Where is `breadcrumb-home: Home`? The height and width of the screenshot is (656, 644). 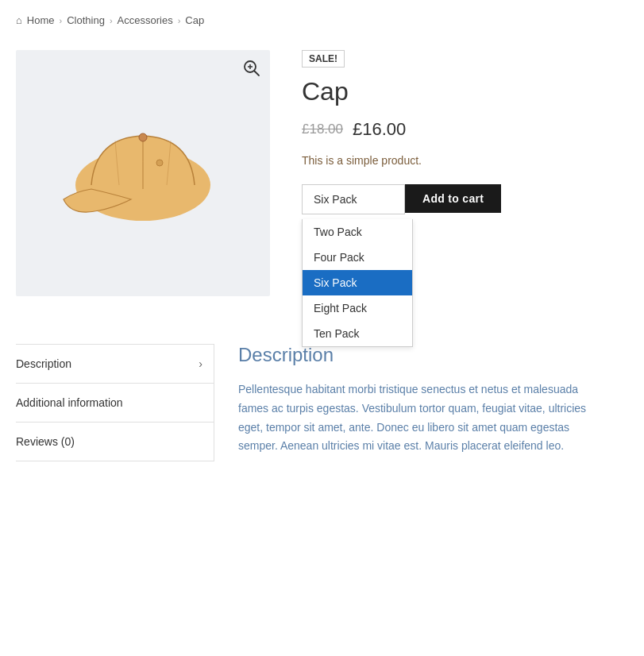 breadcrumb-home: Home is located at coordinates (41, 21).